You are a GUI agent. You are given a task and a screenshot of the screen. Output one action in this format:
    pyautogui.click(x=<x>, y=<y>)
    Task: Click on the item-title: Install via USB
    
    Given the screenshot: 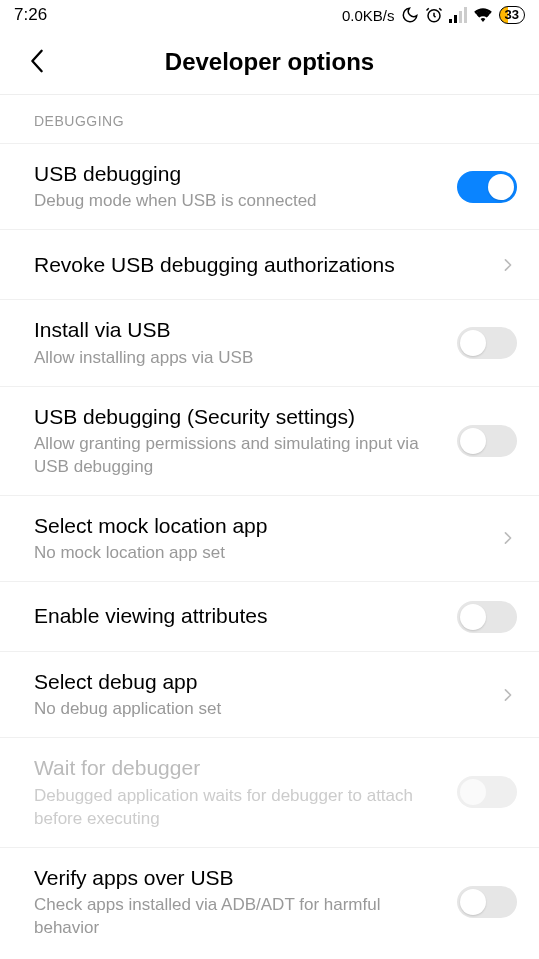 What is the action you would take?
    pyautogui.click(x=238, y=330)
    